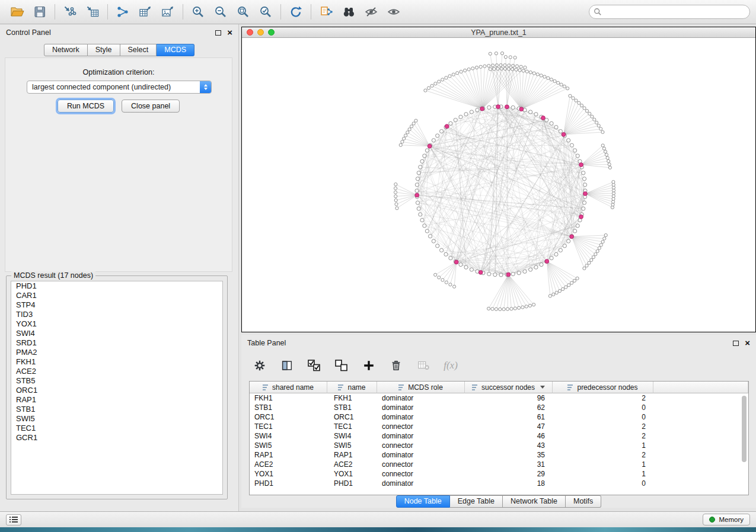  Describe the element at coordinates (396, 366) in the screenshot. I see `delete-column-button` at that location.